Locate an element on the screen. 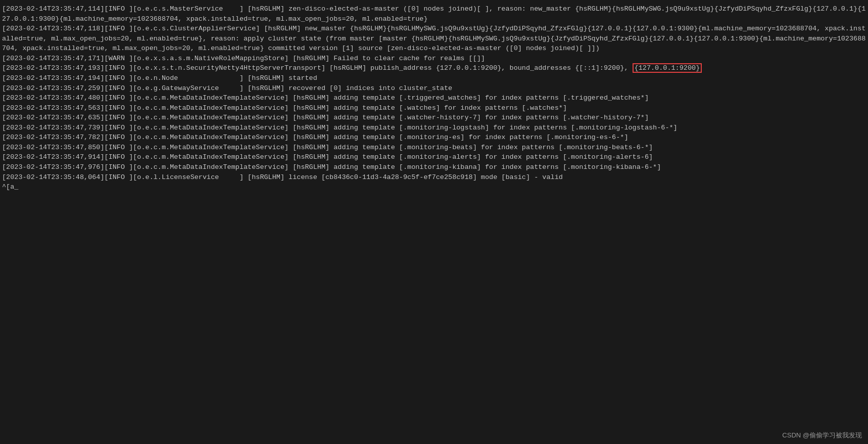 This screenshot has width=868, height=444. log-line: [2023-02-14T23:35:48,064][INFO ][o.e.l.L… is located at coordinates (434, 177).